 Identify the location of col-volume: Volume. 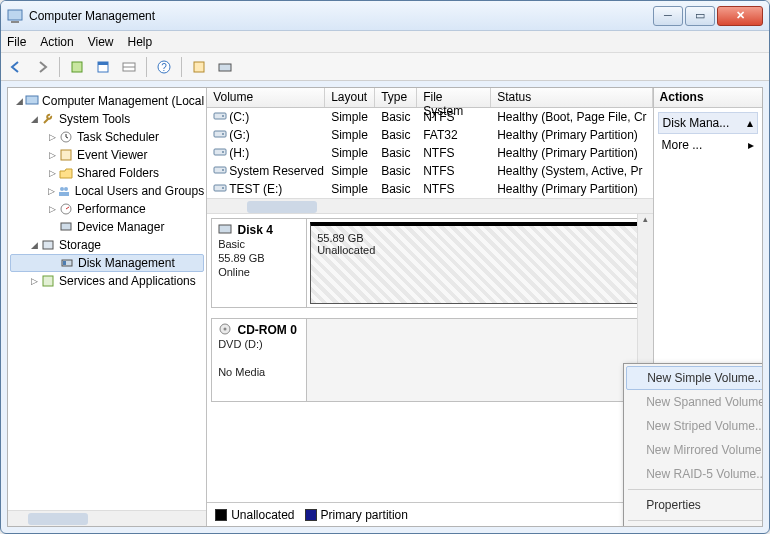
(266, 98).